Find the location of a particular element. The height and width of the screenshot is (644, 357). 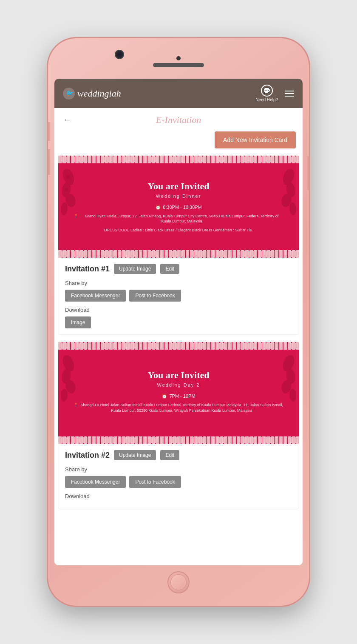

card-time-1: ⏰ 8:30PM - 10:30PM is located at coordinates (178, 208).